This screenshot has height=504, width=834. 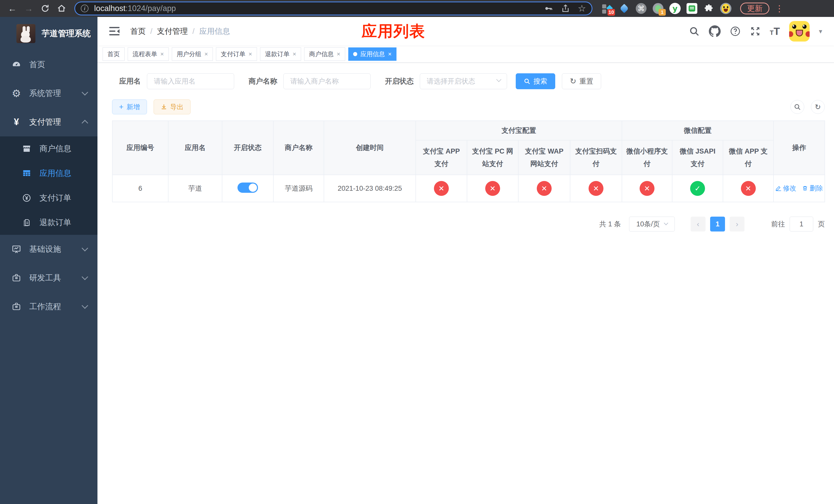 I want to click on bookmark-star-icon: ☆, so click(x=582, y=8).